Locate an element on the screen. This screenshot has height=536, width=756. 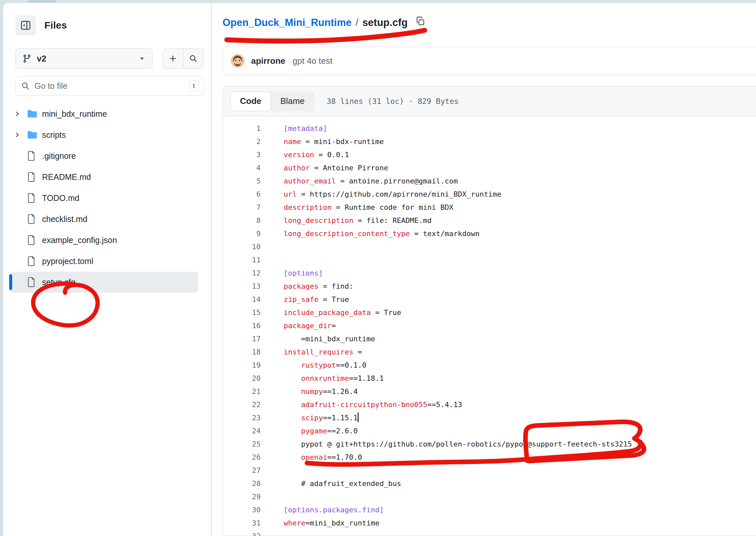
tree-item-pyproject-toml: pyproject.toml is located at coordinates (104, 261).